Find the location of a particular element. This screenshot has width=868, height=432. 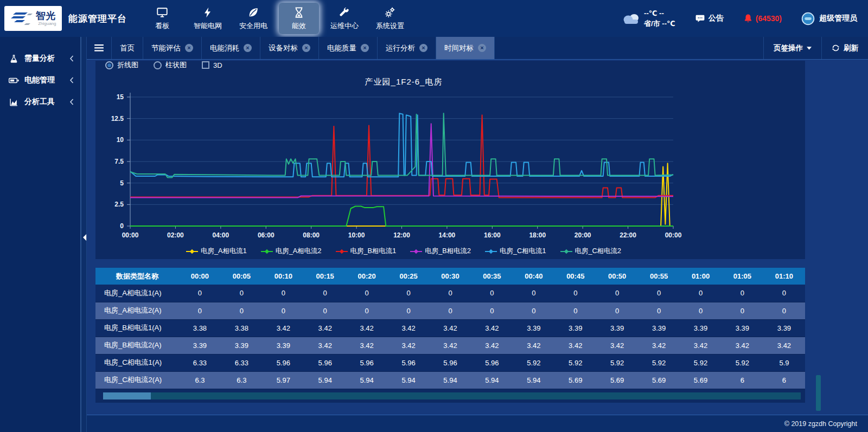

legend-item-3: 电房_B相电流1 is located at coordinates (366, 252).